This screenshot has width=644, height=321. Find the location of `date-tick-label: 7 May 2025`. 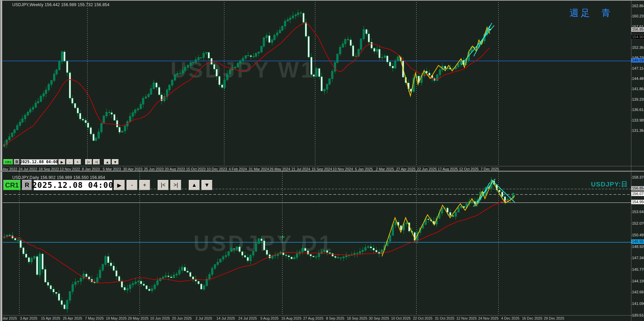

date-tick-label: 7 May 2025 is located at coordinates (94, 318).